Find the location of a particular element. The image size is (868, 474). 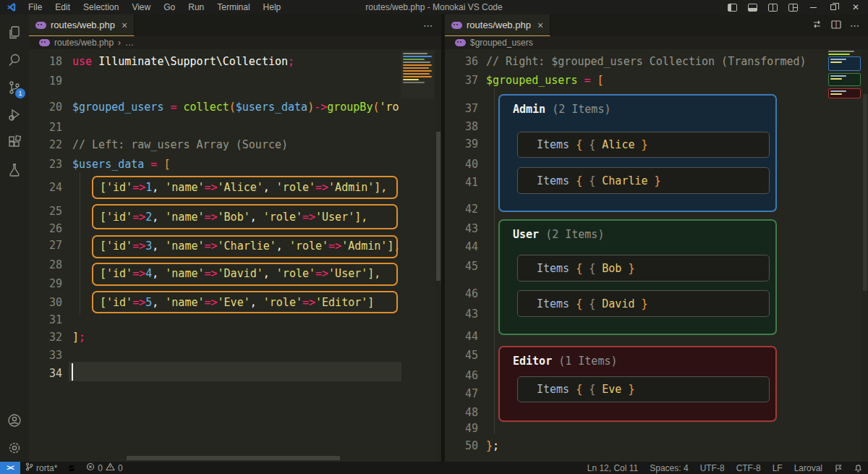

close-window-button: ✕ is located at coordinates (856, 7).